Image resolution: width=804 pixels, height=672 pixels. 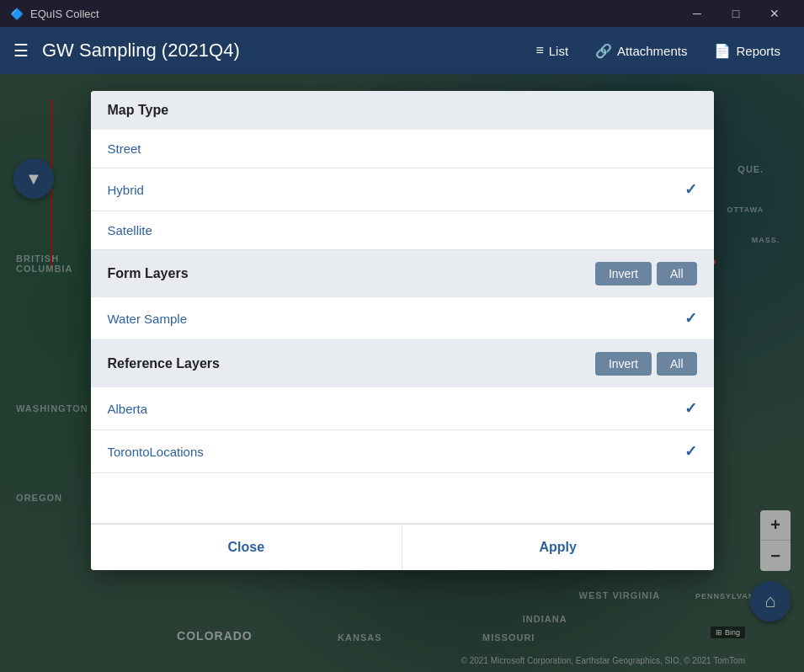 I want to click on attachments-label: Attachments, so click(x=652, y=51).